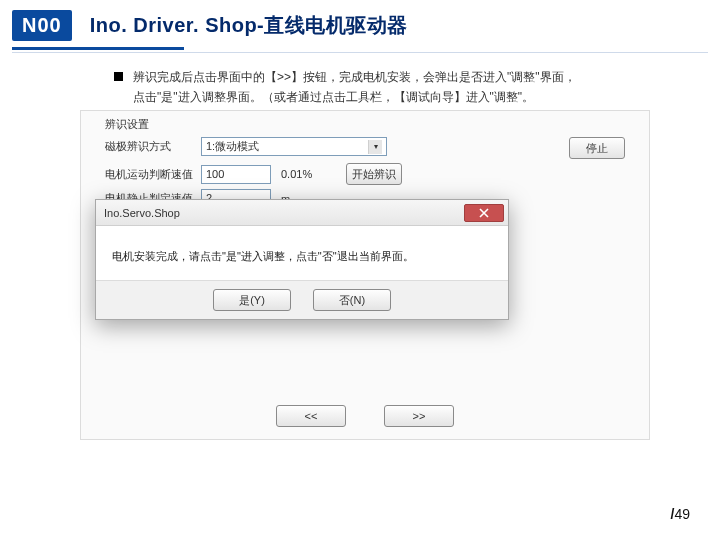 This screenshot has width=720, height=540. What do you see at coordinates (236, 174) in the screenshot?
I see `input-move: 100` at bounding box center [236, 174].